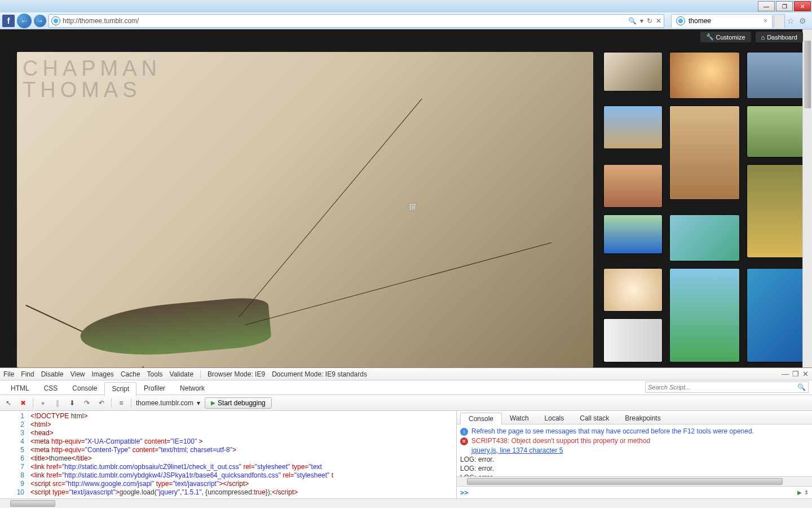 The image size is (812, 508). I want to click on hero-watermark: CHAPMAN THOMAS, so click(92, 79).